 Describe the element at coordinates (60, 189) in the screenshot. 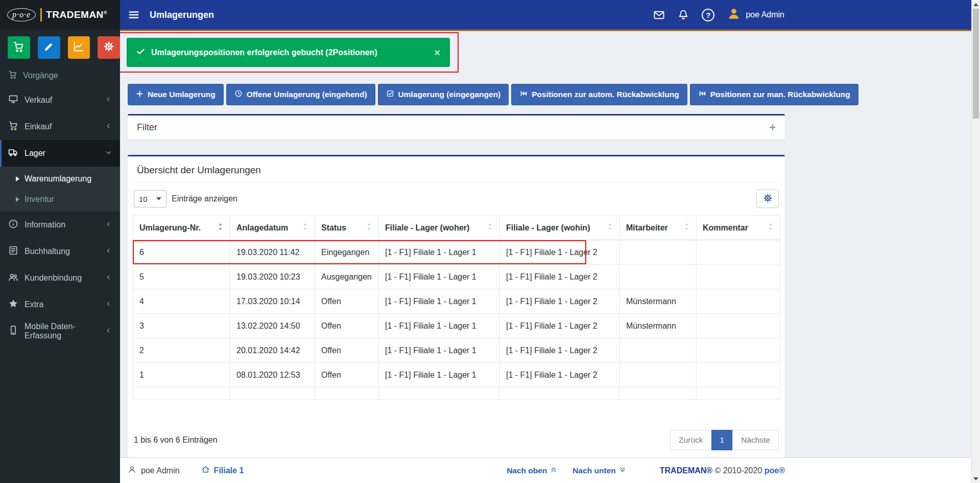

I see `lager-submenu: Warenumlagerung Inventur` at that location.